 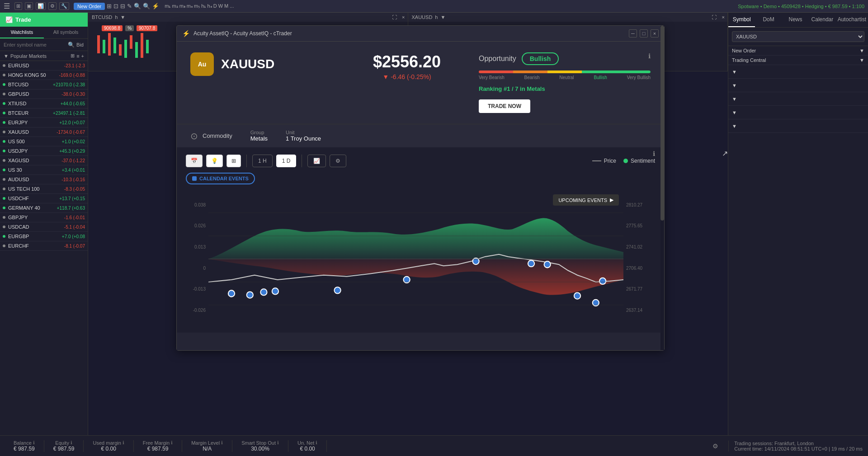 I want to click on tab-dom: DoM, so click(x=769, y=20).